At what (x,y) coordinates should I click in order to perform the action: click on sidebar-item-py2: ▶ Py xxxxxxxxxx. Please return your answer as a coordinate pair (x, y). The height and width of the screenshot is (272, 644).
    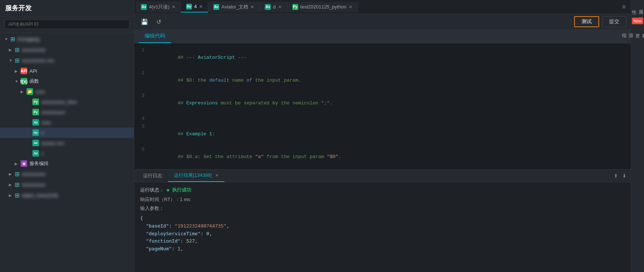
    Looking at the image, I should click on (67, 112).